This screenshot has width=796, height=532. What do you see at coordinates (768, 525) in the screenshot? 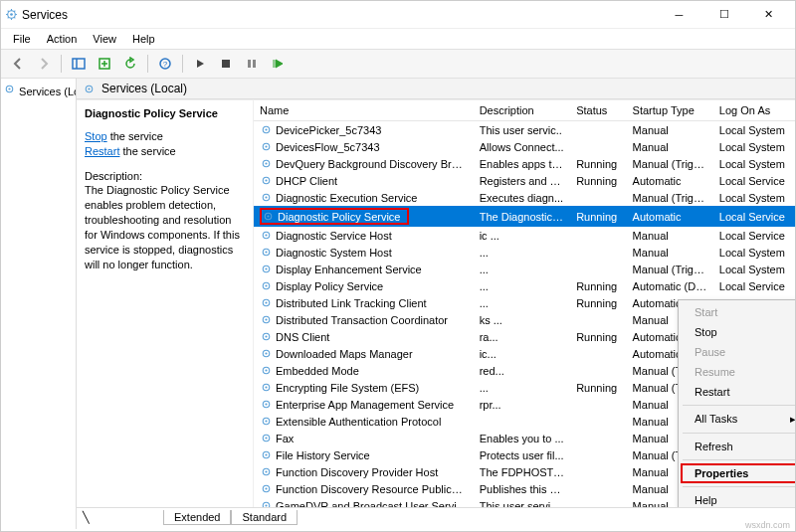
I see `watermark: wsxdn.com` at bounding box center [768, 525].